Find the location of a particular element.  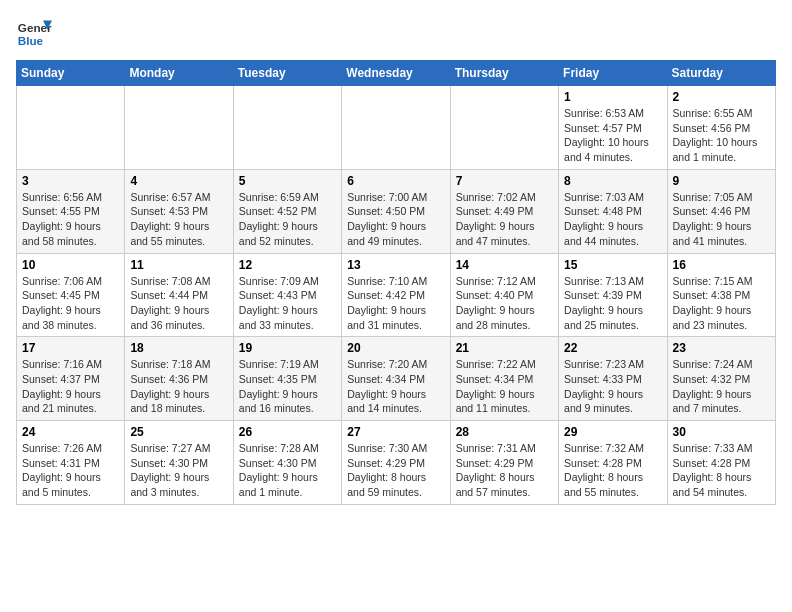

calendar-cell: 5Sunrise: 6:59 AM Sunset: 4:52 PM Daylig… is located at coordinates (287, 211).